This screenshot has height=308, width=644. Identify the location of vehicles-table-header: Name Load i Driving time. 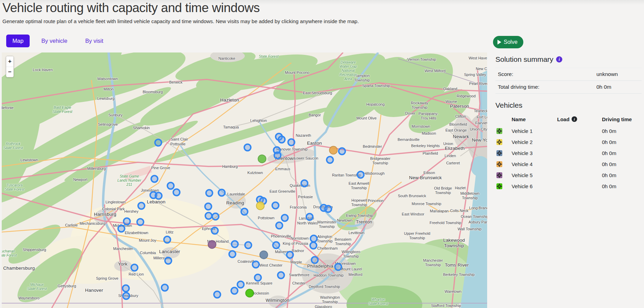
(568, 119).